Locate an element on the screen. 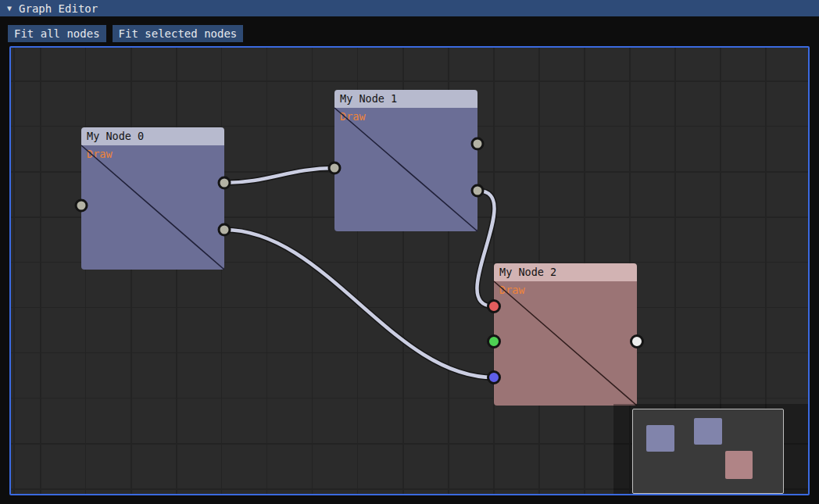 The height and width of the screenshot is (504, 819). window-titlebar: ▼ Graph Editor is located at coordinates (410, 8).